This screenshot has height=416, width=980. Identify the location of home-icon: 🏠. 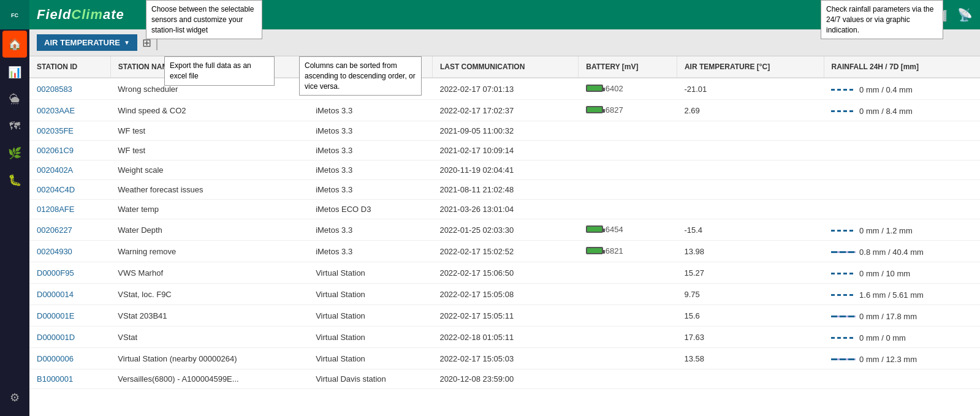
(15, 44).